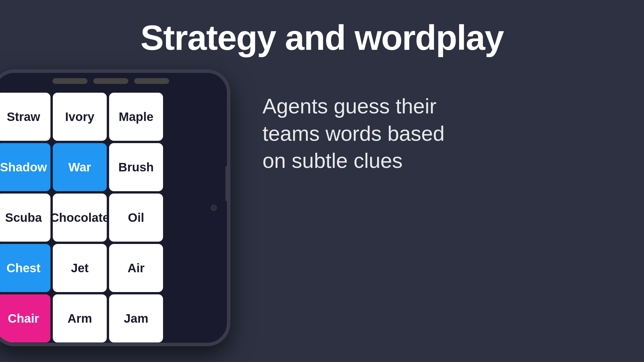  Describe the element at coordinates (80, 117) in the screenshot. I see `cell-text: Ivory` at that location.